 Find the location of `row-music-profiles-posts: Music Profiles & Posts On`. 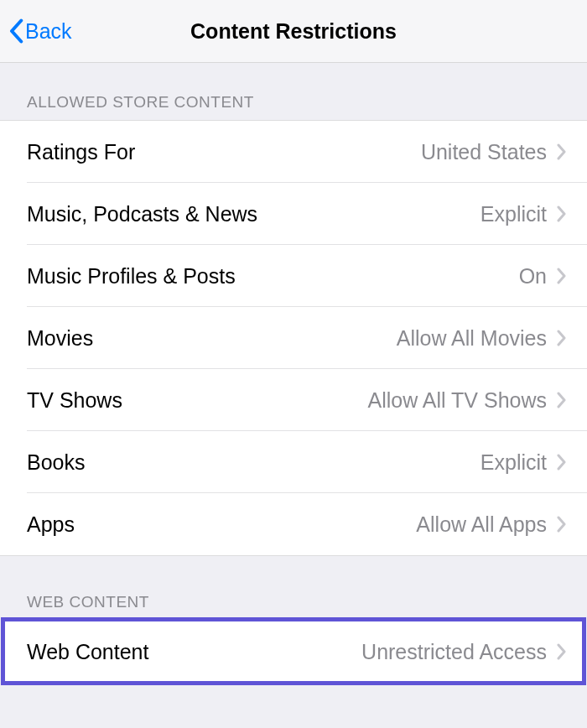

row-music-profiles-posts: Music Profiles & Posts On is located at coordinates (294, 276).